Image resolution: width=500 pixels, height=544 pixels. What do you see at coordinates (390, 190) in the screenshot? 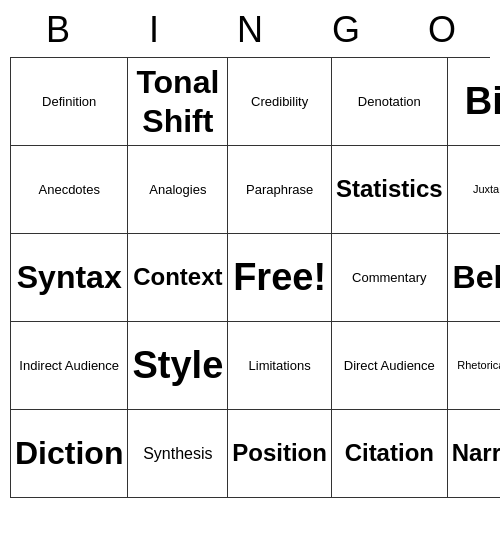
I see `cell-text: Statistics` at bounding box center [390, 190].